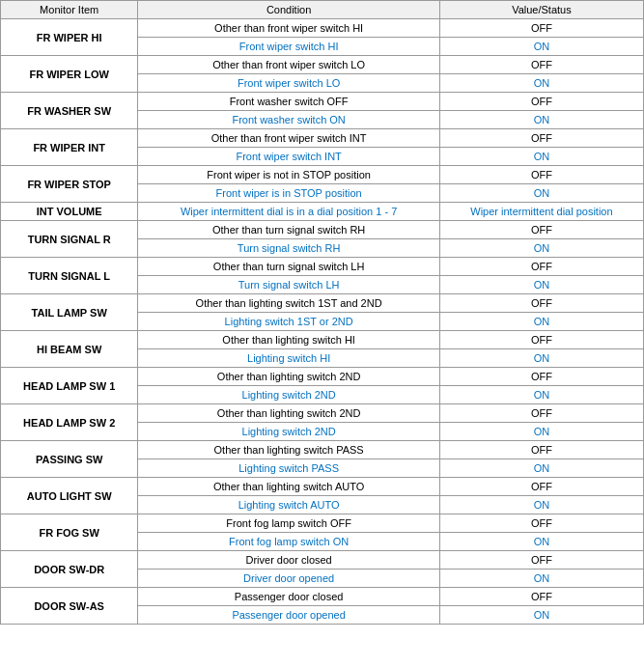 Image resolution: width=644 pixels, height=667 pixels. Describe the element at coordinates (290, 469) in the screenshot. I see `condition-cell: Lighting switch PASS` at that location.